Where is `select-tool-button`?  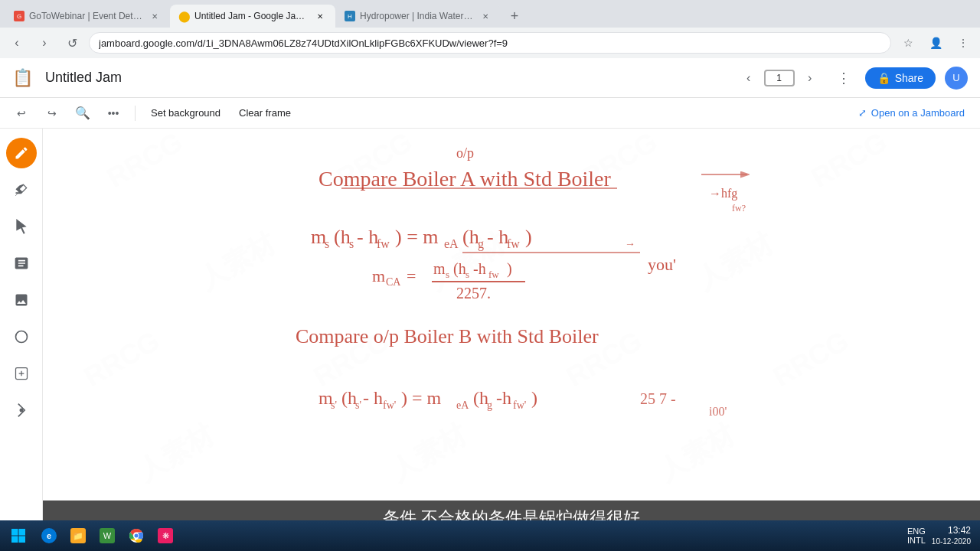
select-tool-button is located at coordinates (21, 227).